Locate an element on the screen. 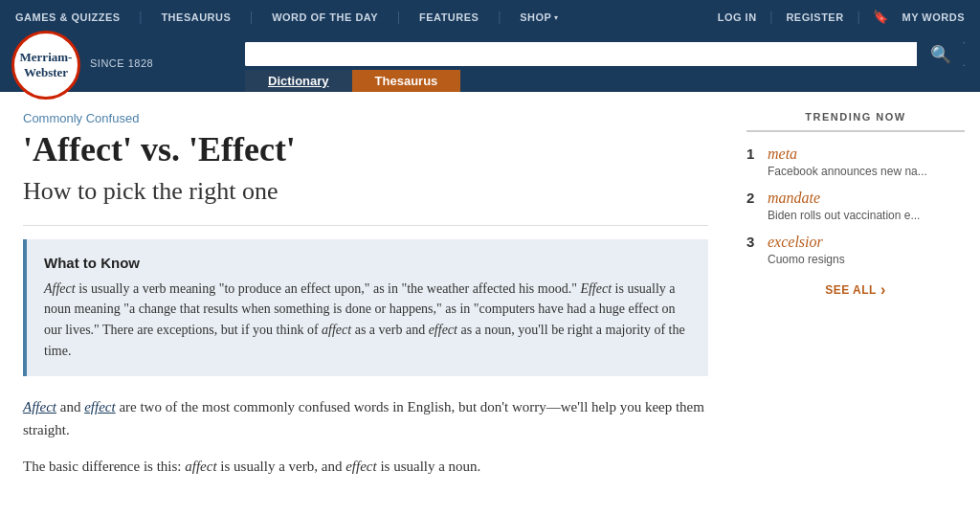 This screenshot has height=515, width=980. header: Merriam- Webster SINCE 1828 🔍 Dictionary… is located at coordinates (490, 63).